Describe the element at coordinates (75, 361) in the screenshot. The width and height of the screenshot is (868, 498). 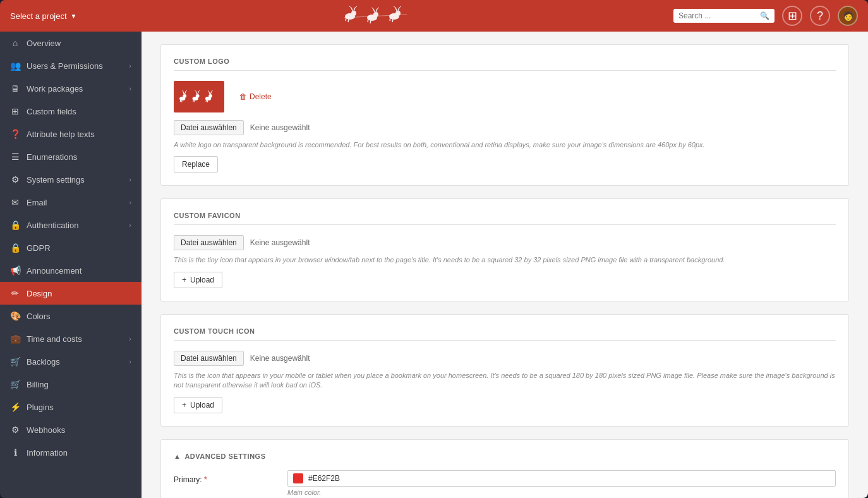
I see `sidebar-item-label: Backlogs` at that location.